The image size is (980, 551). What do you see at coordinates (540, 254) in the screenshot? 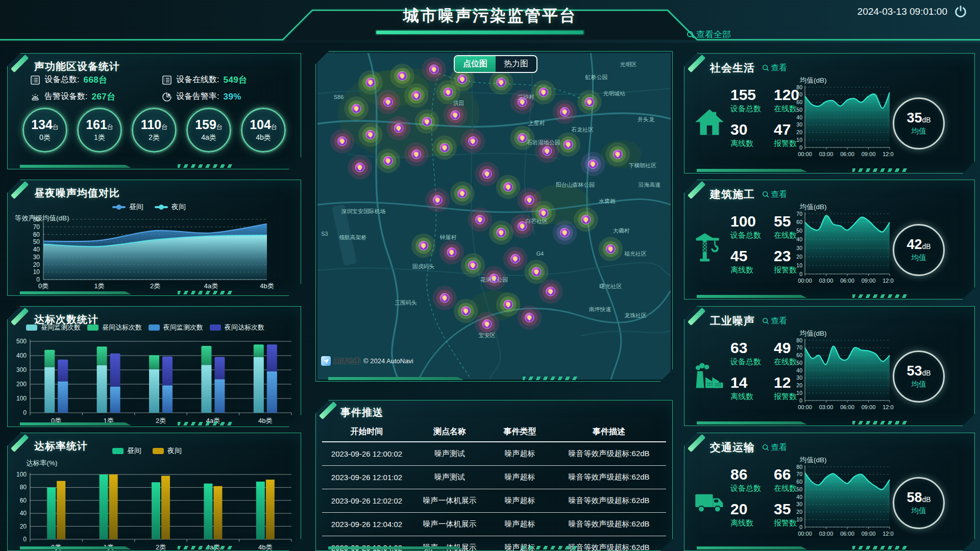
I see `map-place-label: G4` at bounding box center [540, 254].